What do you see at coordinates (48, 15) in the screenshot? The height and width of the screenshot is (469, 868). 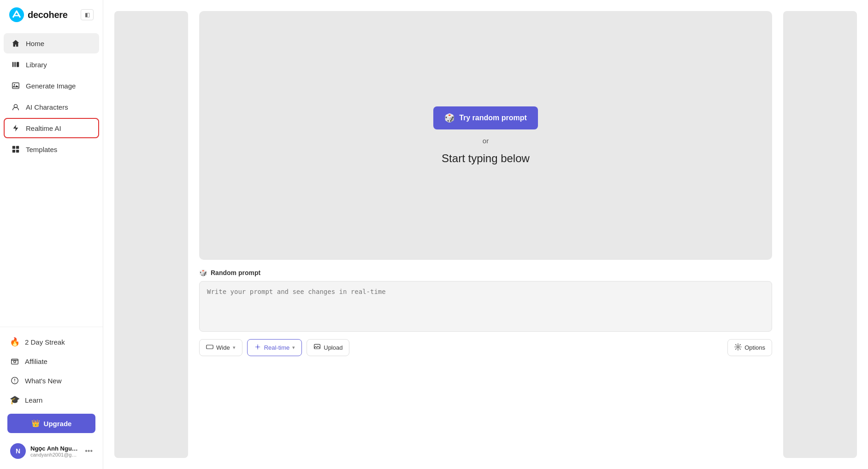 I see `app-name: decohere` at bounding box center [48, 15].